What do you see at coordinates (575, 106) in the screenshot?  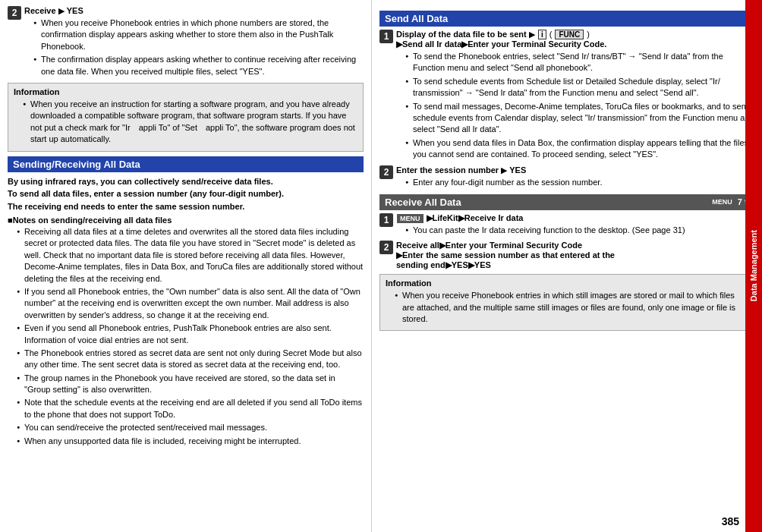 I see `step1-send-bullets: To send the Phonebook entries, select "S…` at bounding box center [575, 106].